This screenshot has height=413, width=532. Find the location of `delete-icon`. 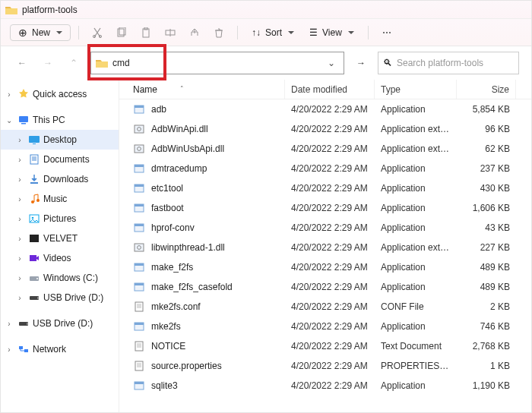

delete-icon is located at coordinates (219, 33).